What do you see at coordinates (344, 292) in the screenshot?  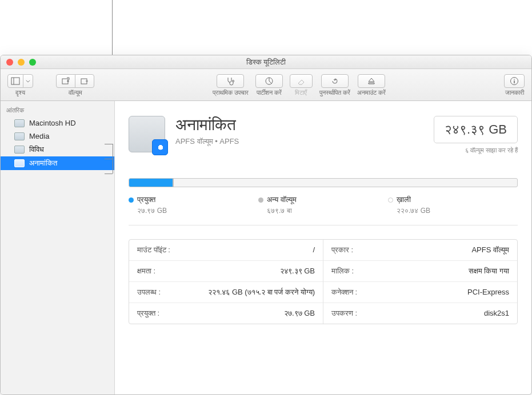 I see `connection-key: कनेक्शन :` at bounding box center [344, 292].